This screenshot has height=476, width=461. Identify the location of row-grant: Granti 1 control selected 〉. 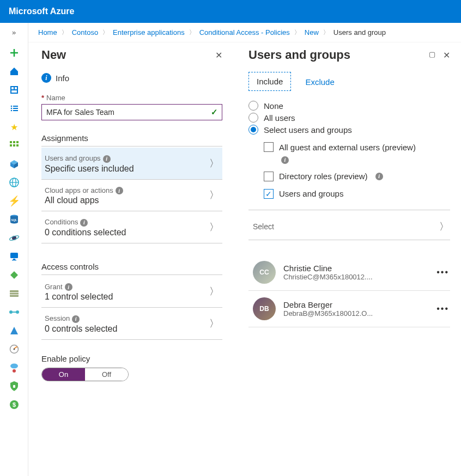
(132, 292).